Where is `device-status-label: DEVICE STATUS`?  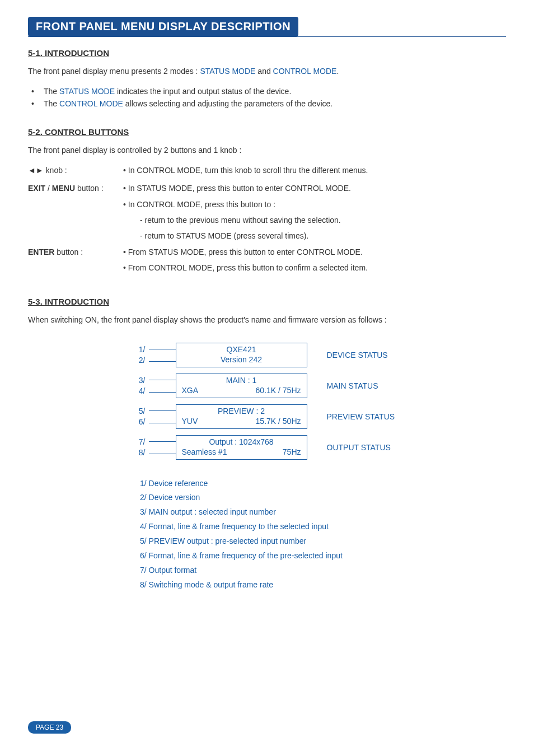
device-status-label: DEVICE STATUS is located at coordinates (358, 355).